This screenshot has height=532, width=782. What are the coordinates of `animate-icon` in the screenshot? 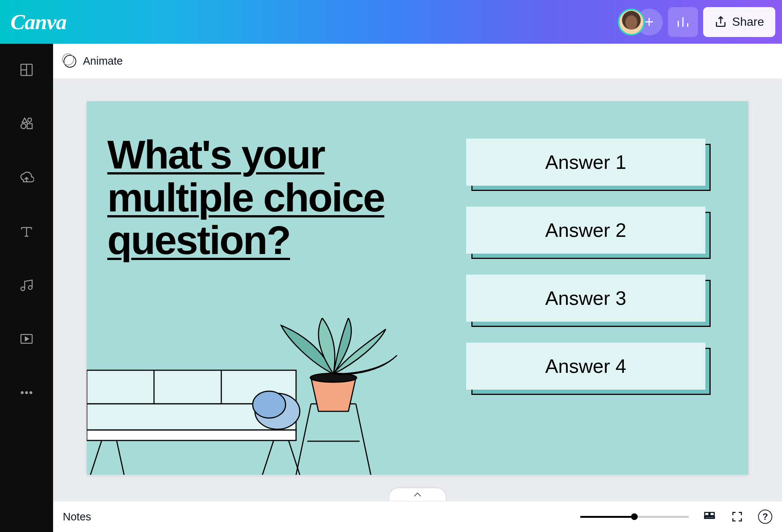 It's located at (70, 61).